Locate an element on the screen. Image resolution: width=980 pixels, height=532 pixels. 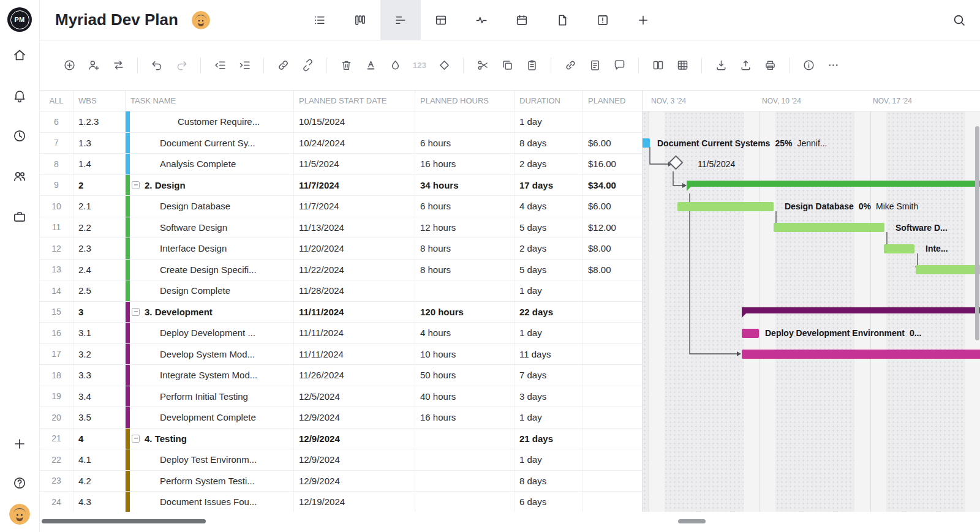
table-row: 1533. Development11/11/2024120 hours22 d… is located at coordinates (341, 312).